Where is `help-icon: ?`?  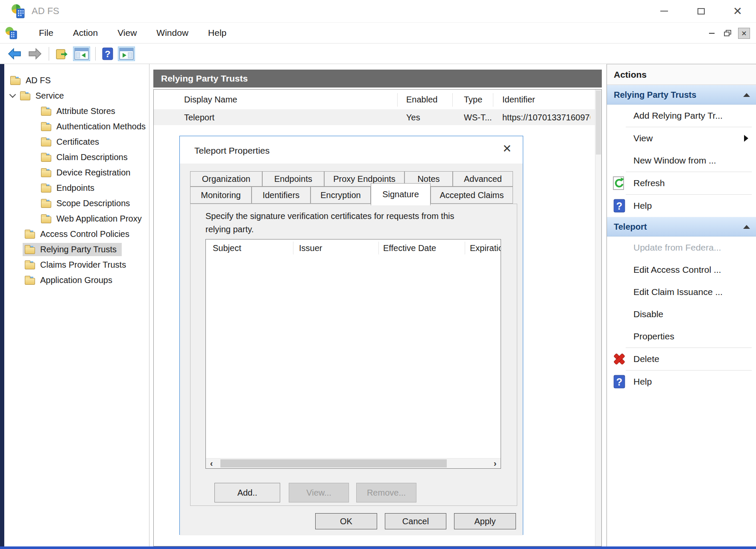 help-icon: ? is located at coordinates (619, 382).